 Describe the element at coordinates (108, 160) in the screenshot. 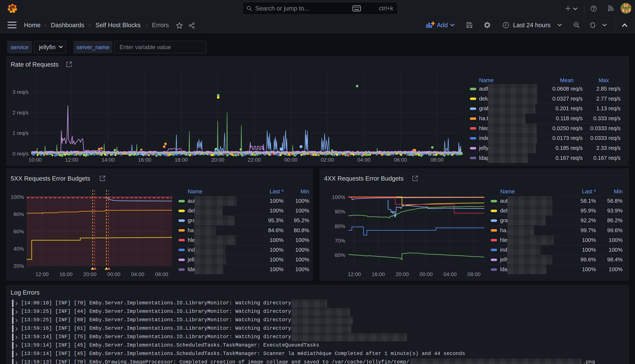

I see `svg-text: 14:00` at that location.